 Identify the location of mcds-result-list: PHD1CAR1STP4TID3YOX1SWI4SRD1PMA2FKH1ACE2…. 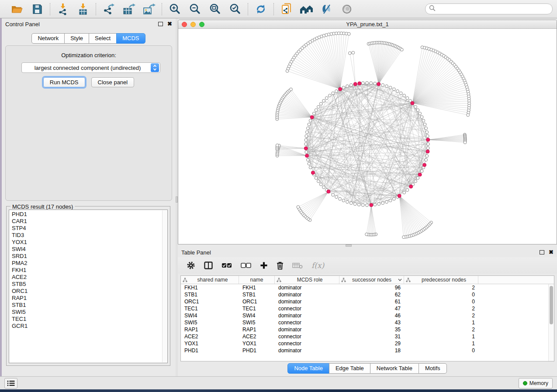
(88, 286).